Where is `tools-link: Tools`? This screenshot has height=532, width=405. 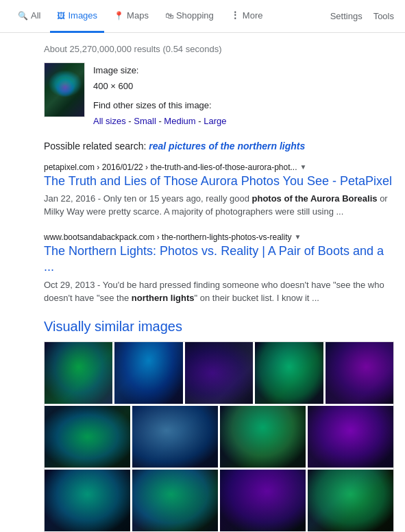
tools-link: Tools is located at coordinates (384, 16).